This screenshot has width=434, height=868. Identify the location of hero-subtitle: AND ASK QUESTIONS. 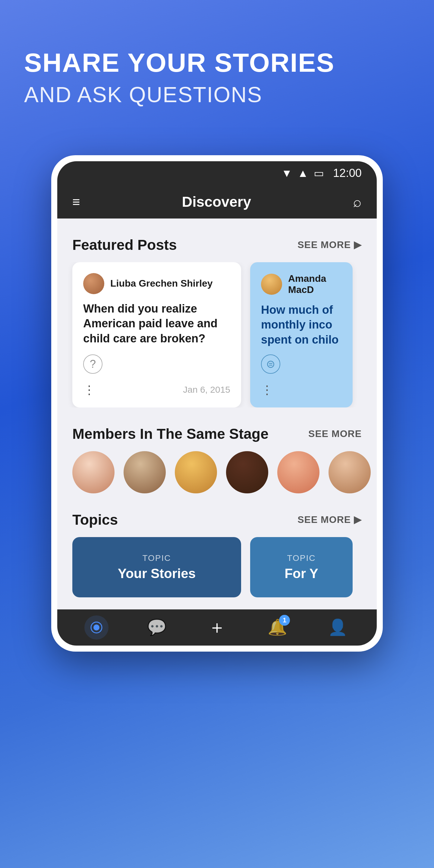
(179, 95).